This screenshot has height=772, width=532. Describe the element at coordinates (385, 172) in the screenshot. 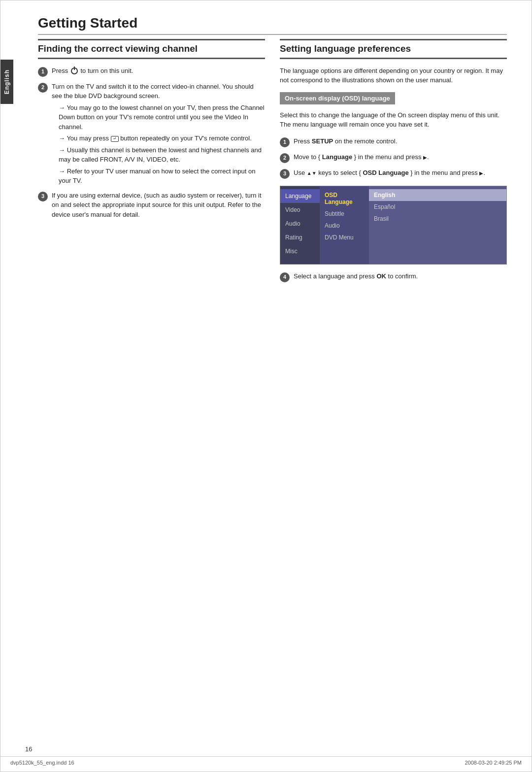

I see `osd-language-label: OSD Language` at that location.